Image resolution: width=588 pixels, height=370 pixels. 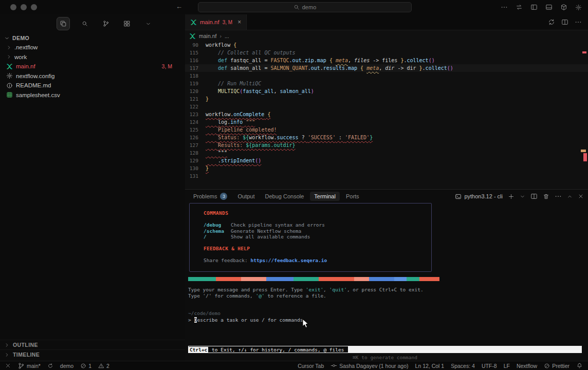 What do you see at coordinates (93, 58) in the screenshot?
I see `tree-item-work: work` at bounding box center [93, 58].